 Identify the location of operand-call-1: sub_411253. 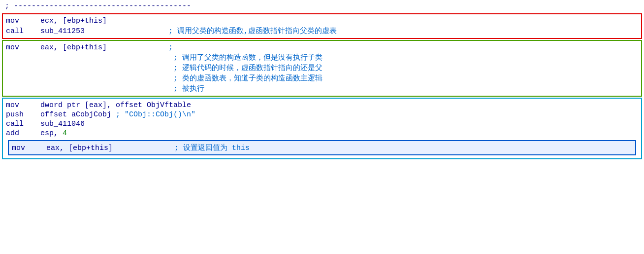
(104, 32).